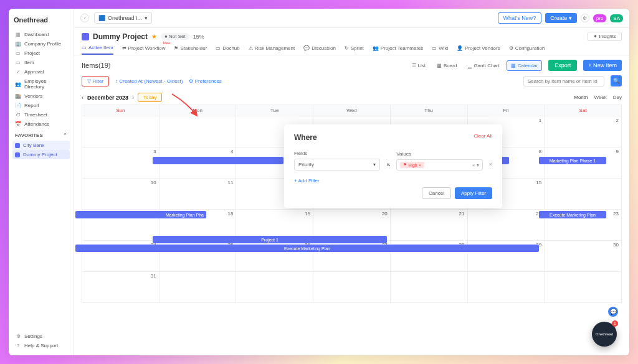 This screenshot has height=364, width=638. I want to click on tab-project-workflow: ⇄Project WorkflowNew, so click(144, 50).